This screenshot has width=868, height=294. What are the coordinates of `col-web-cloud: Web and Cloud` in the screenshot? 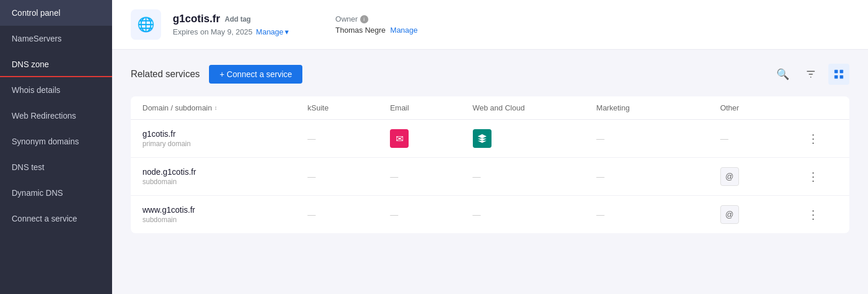 It's located at (535, 108).